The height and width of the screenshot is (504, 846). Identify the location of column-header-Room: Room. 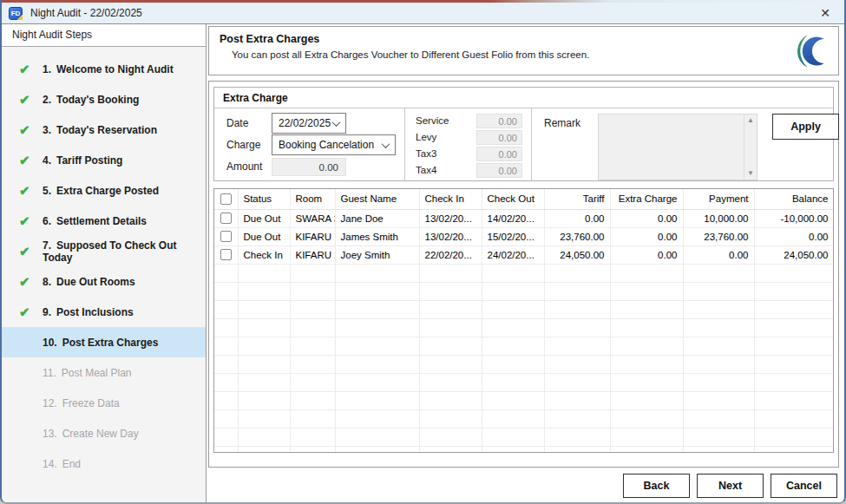
(312, 200).